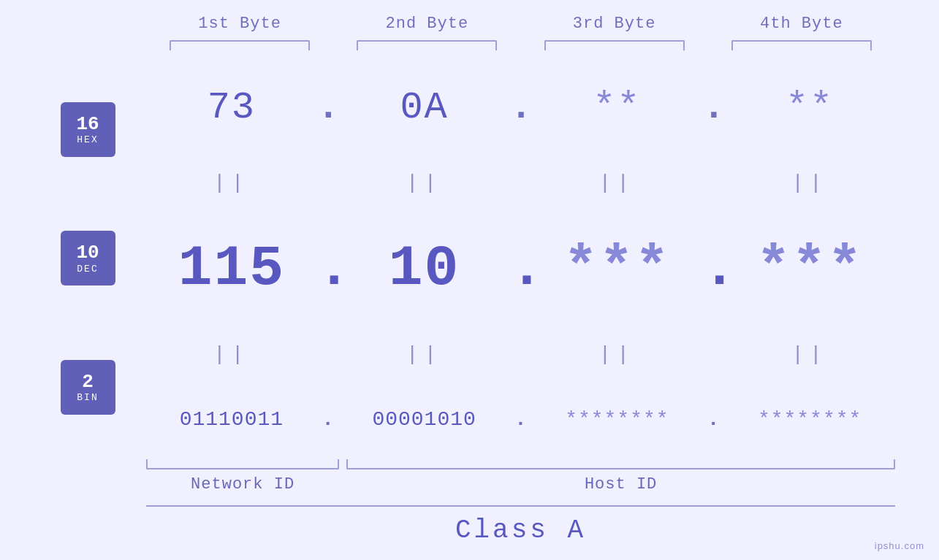 The image size is (939, 560). What do you see at coordinates (900, 546) in the screenshot?
I see `watermark: ipshu.com` at bounding box center [900, 546].